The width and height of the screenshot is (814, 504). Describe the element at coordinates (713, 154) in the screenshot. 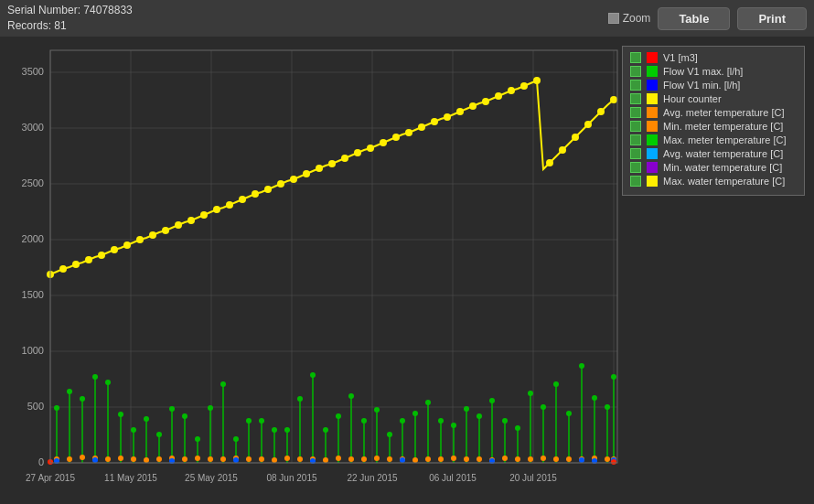

I see `legend-item-avg-water-temp: Avg. water temperature [C]` at that location.